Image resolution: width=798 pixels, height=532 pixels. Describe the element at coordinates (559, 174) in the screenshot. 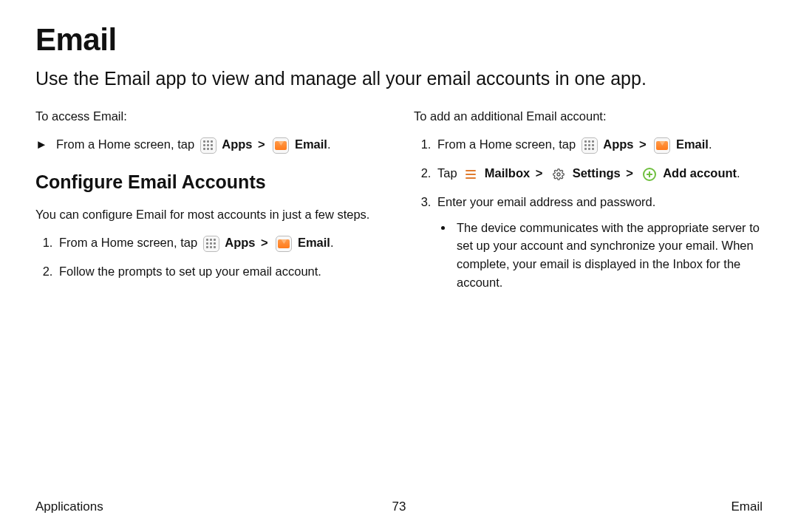

I see `gear-icon` at that location.